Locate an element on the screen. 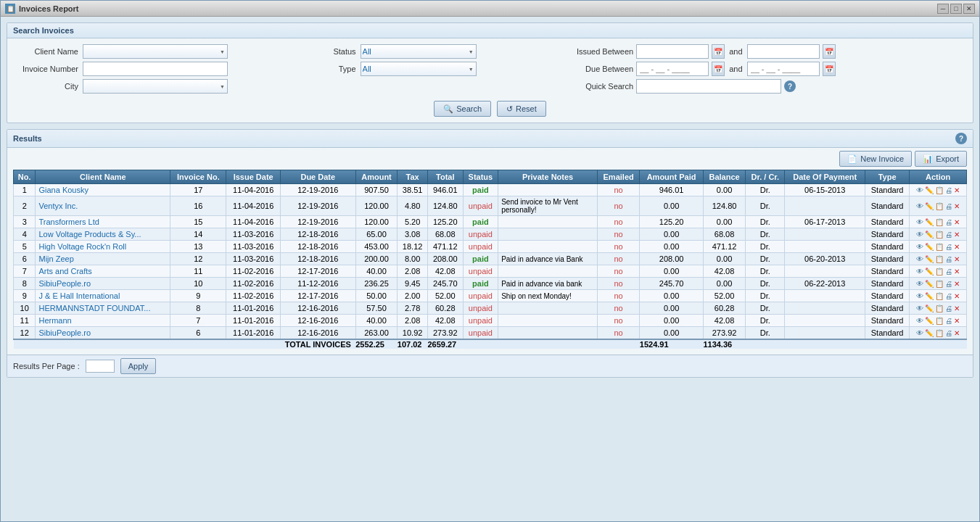  minimize-button: ─ is located at coordinates (943, 9).